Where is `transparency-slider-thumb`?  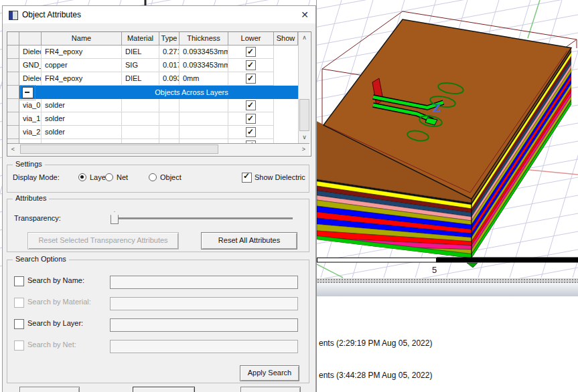 transparency-slider-thumb is located at coordinates (115, 218).